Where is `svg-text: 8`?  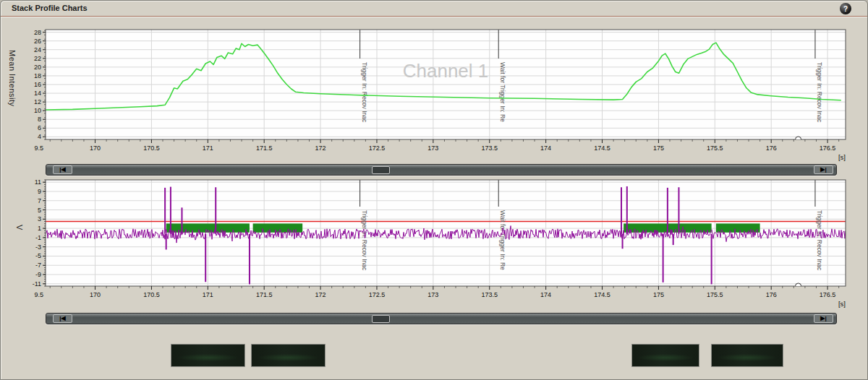
svg-text: 8 is located at coordinates (39, 119).